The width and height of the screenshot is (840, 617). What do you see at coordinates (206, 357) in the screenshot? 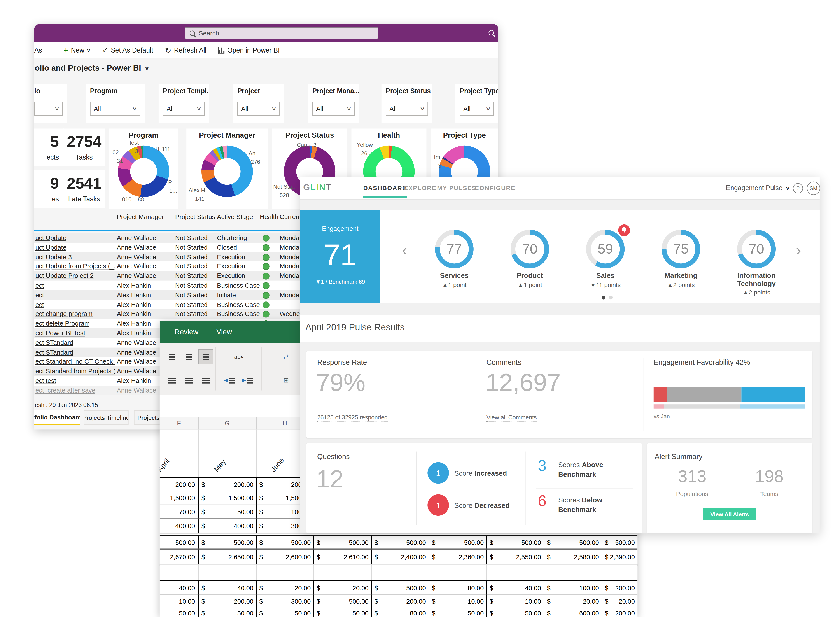
I see `align-bottom-button` at bounding box center [206, 357].